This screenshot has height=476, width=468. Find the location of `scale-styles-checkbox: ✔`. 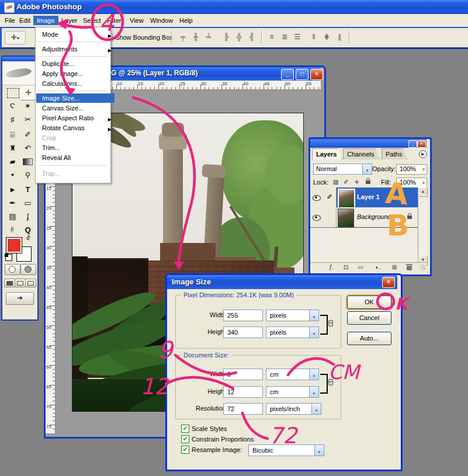

scale-styles-checkbox: ✔ is located at coordinates (185, 429).